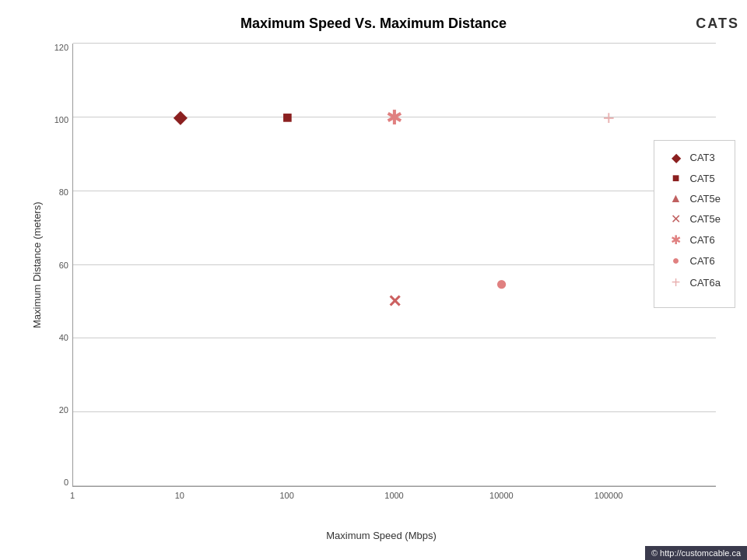 Image resolution: width=747 pixels, height=560 pixels. Describe the element at coordinates (695, 157) in the screenshot. I see `legend-item-cat3: ◆ CAT3` at that location.